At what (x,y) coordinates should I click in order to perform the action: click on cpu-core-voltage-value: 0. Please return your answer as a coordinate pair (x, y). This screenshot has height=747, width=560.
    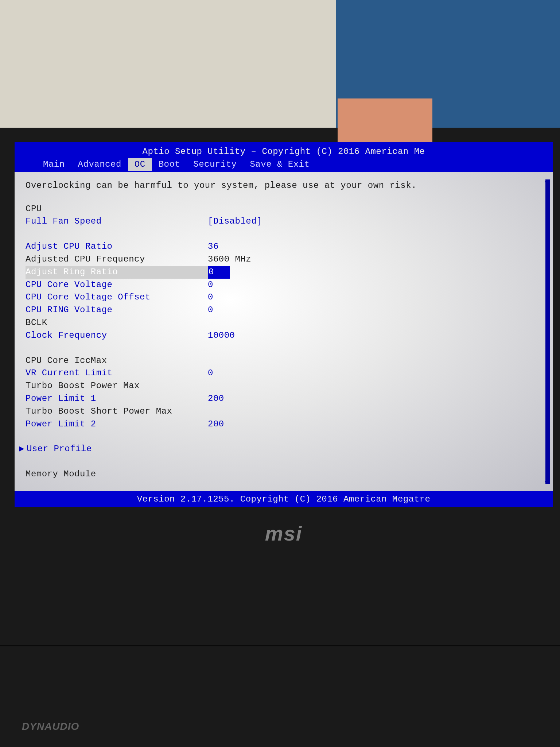
    Looking at the image, I should click on (373, 285).